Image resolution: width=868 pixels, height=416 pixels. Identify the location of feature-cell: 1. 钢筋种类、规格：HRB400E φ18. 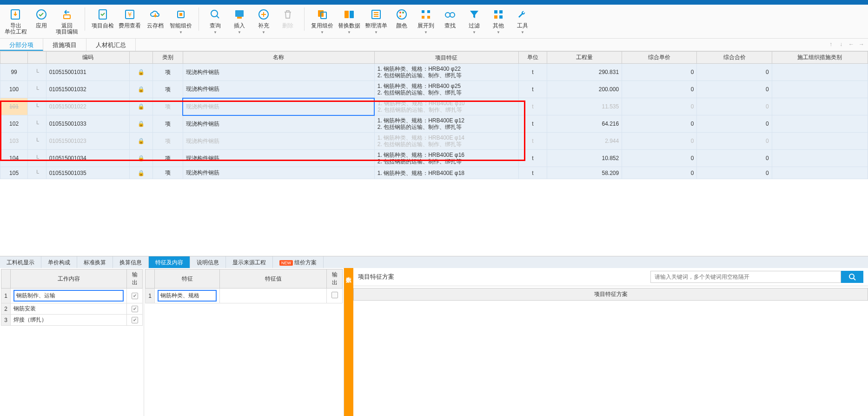
(446, 173).